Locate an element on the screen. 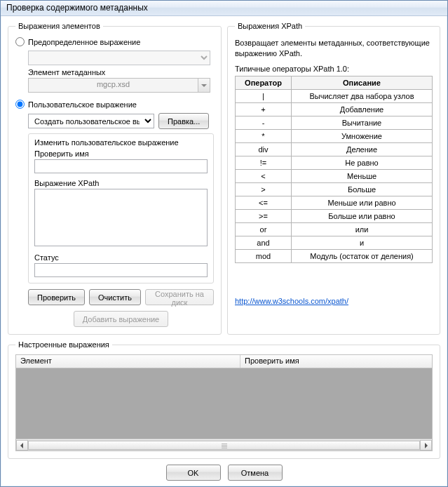 This screenshot has width=448, height=487. scroll-left-button is located at coordinates (22, 445).